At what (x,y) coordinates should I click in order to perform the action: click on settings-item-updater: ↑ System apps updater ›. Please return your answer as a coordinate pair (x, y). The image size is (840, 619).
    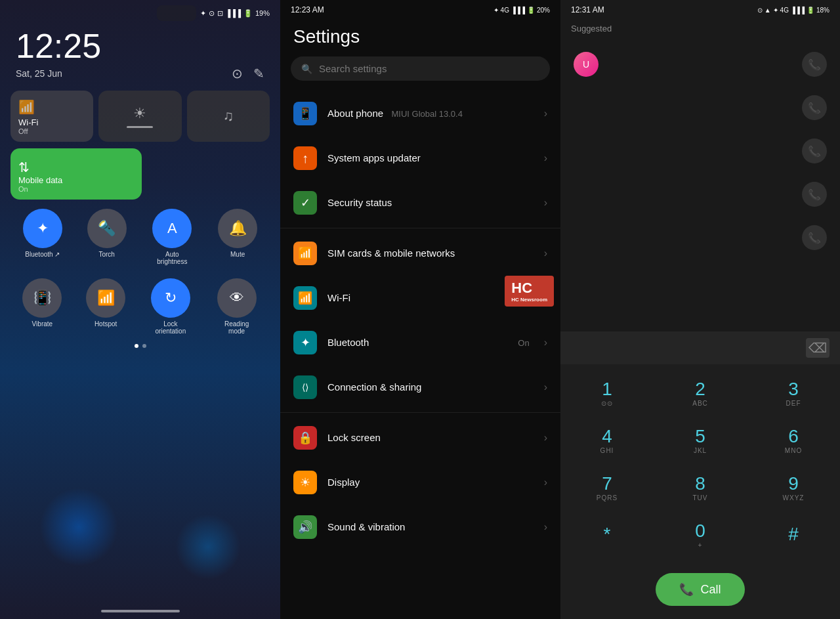
    Looking at the image, I should click on (420, 158).